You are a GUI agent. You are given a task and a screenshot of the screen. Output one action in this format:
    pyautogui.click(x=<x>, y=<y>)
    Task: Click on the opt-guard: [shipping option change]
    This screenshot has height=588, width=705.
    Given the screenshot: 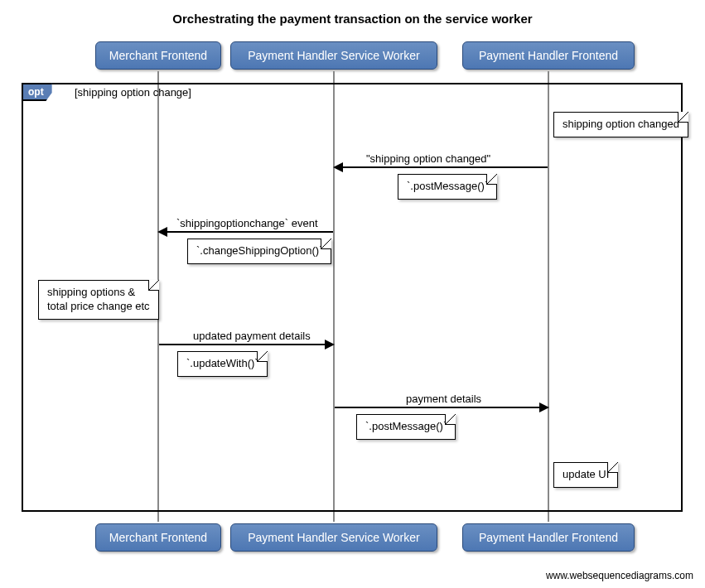 What is the action you would take?
    pyautogui.click(x=133, y=93)
    